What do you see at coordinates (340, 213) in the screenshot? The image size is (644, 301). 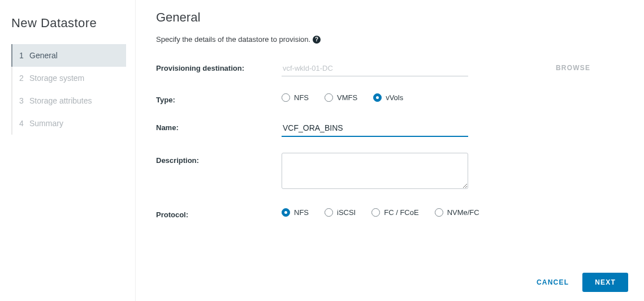 I see `protocol-option-iscsi: iSCSI` at bounding box center [340, 213].